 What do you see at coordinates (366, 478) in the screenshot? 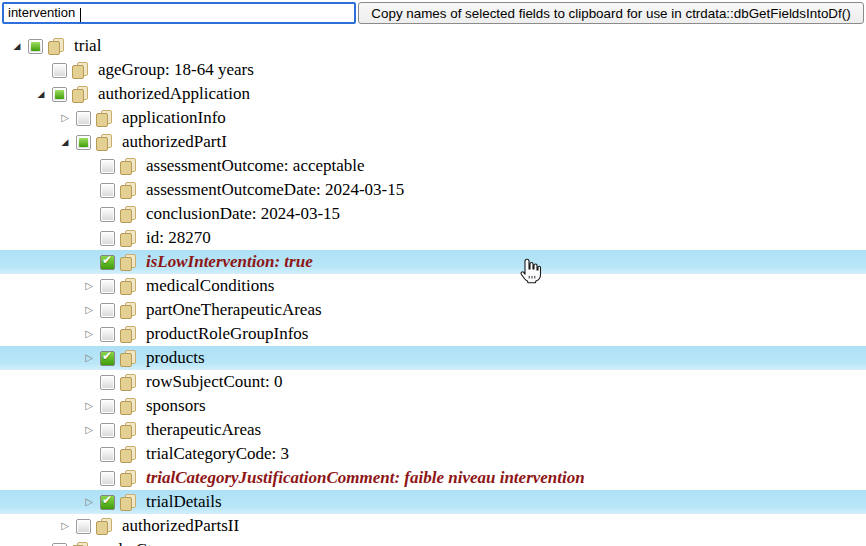
I see `node-label: trialCategoryJustificationComment: faibl…` at bounding box center [366, 478].